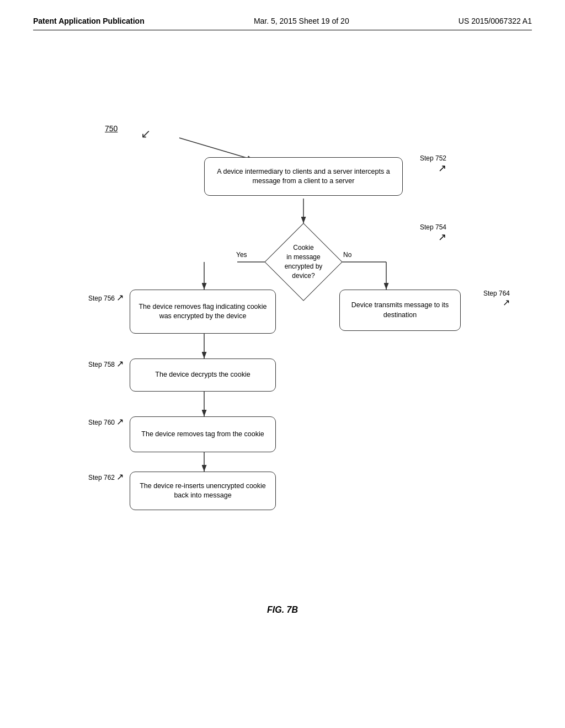 This screenshot has height=728, width=565. What do you see at coordinates (203, 435) in the screenshot?
I see `step760-box: The device removes tag from the cookie` at bounding box center [203, 435].